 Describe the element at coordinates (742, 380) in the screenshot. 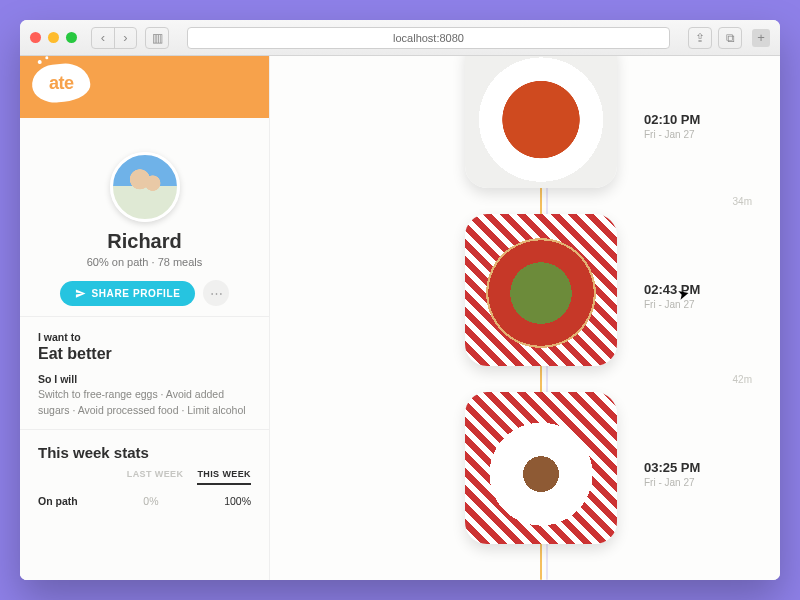

I see `time-gap: 42m` at that location.